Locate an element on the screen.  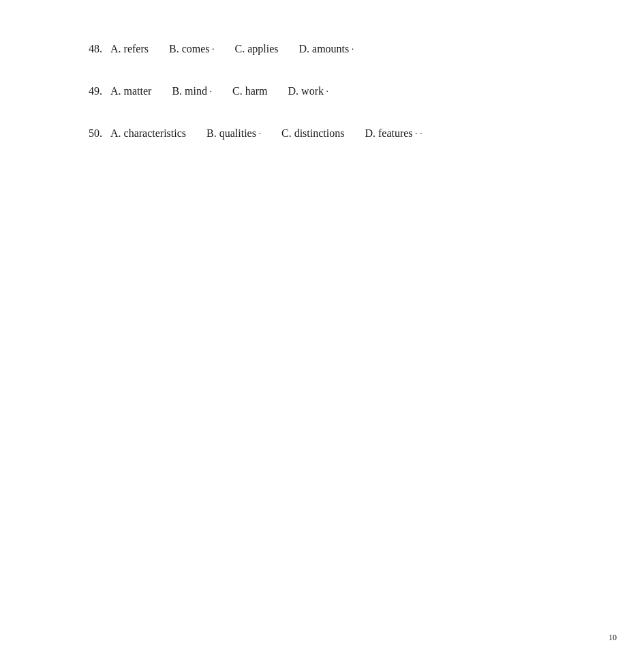
option-50-0: A. characteristics is located at coordinates (149, 133).